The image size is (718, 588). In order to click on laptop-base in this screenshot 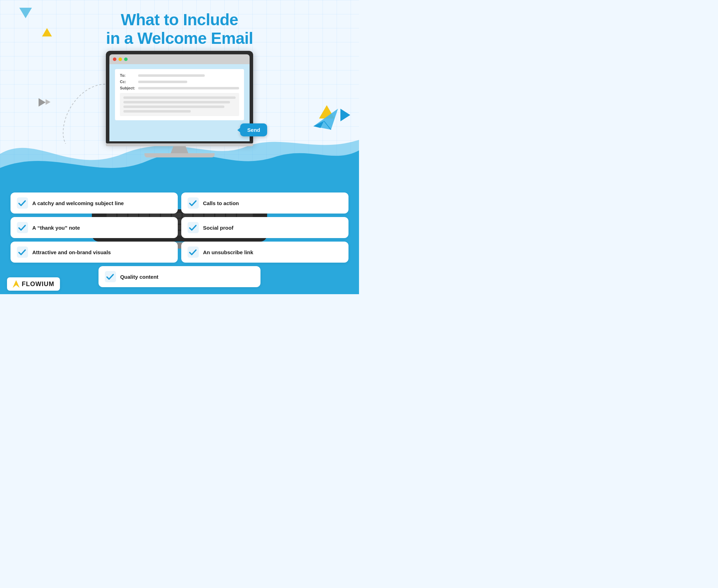, I will do `click(180, 155)`.